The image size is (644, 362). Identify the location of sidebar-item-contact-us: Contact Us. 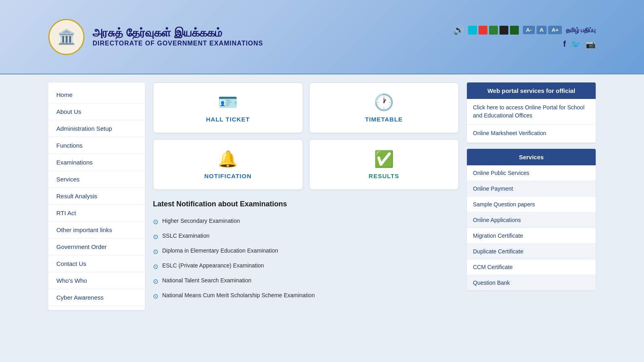
(97, 264).